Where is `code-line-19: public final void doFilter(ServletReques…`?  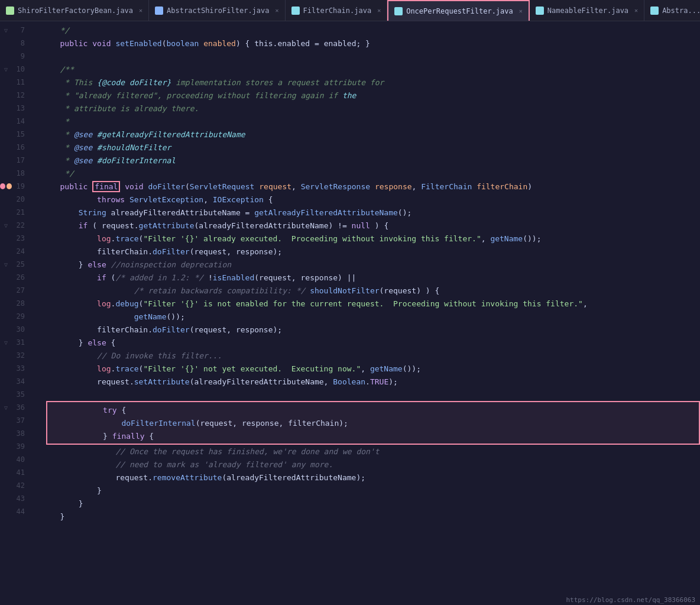 code-line-19: public final void doFilter(ServletReques… is located at coordinates (371, 186).